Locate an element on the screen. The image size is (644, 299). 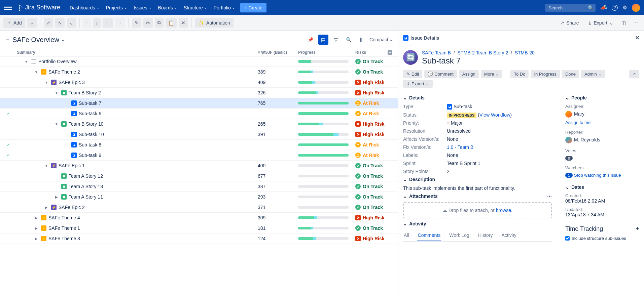
breadcrumb-link: SAFe Team B is located at coordinates (436, 53).